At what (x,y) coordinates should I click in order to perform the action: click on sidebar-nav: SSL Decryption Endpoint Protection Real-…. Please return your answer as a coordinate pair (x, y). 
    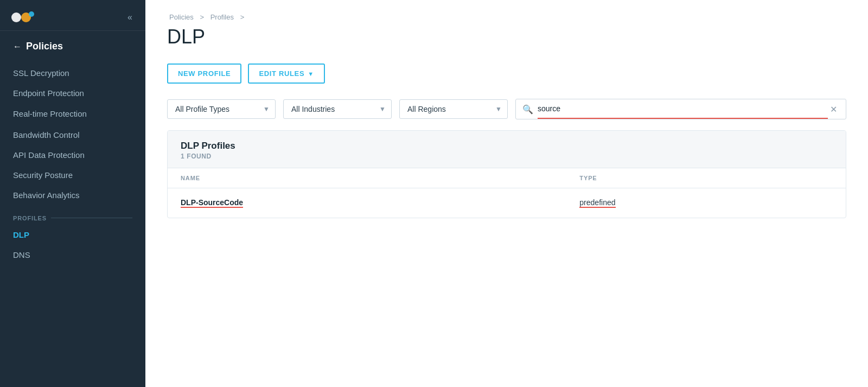
    Looking at the image, I should click on (73, 164).